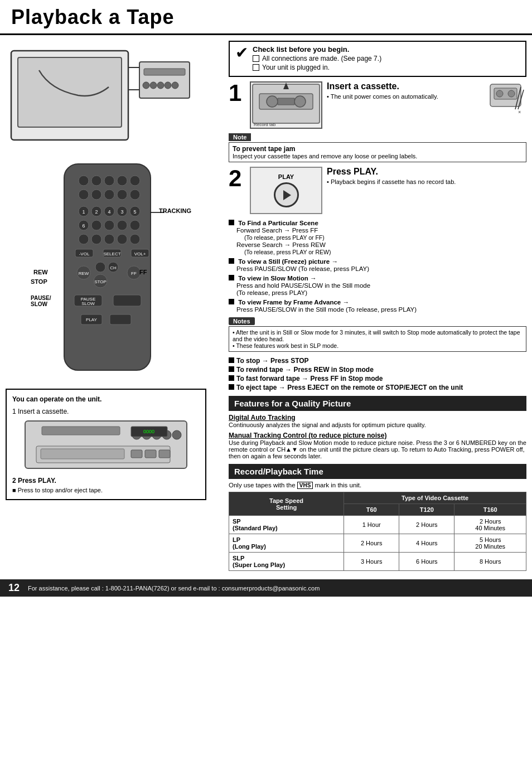  Describe the element at coordinates (85, 254) in the screenshot. I see `svg-text: -VOL` at that location.